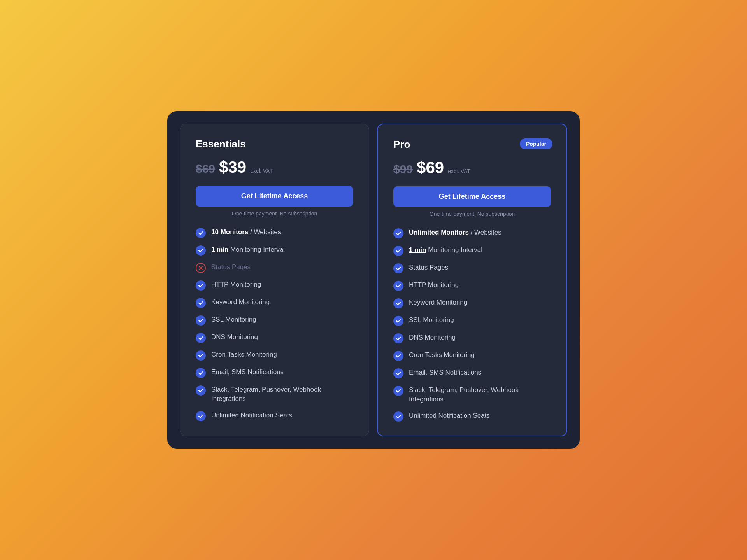  What do you see at coordinates (205, 169) in the screenshot?
I see `price-old: $69` at bounding box center [205, 169].